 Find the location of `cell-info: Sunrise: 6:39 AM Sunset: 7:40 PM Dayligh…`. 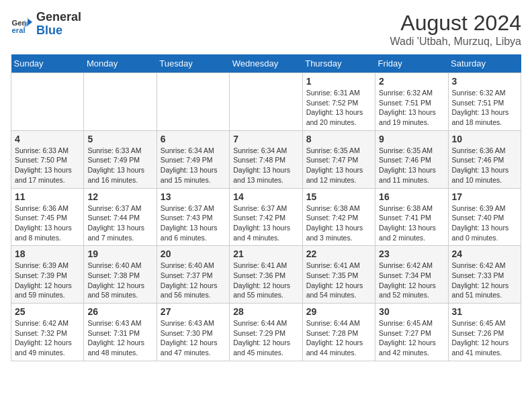

cell-info: Sunrise: 6:39 AM Sunset: 7:40 PM Dayligh… is located at coordinates (485, 223).